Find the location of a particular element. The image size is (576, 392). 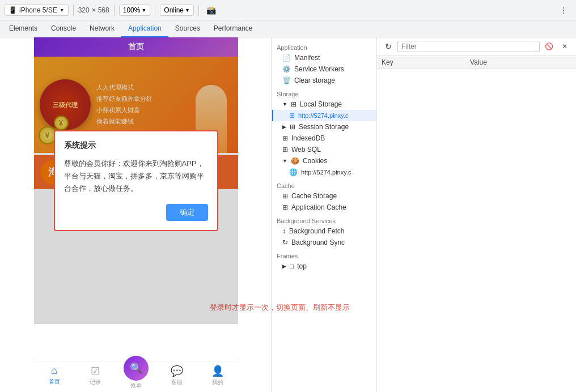

cache-storage-icon: ⊞ is located at coordinates (285, 196).